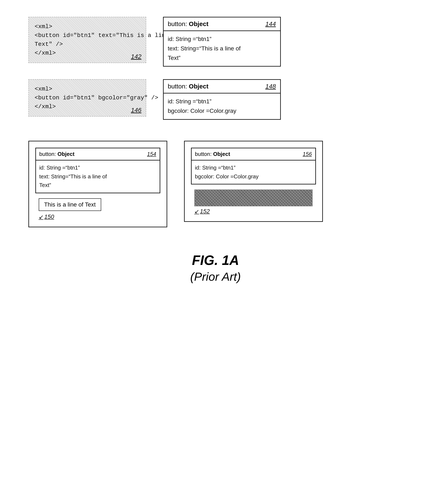 The width and height of the screenshot is (431, 504). What do you see at coordinates (253, 154) in the screenshot?
I see `inner-object-header-156: button: Object 156` at bounding box center [253, 154].